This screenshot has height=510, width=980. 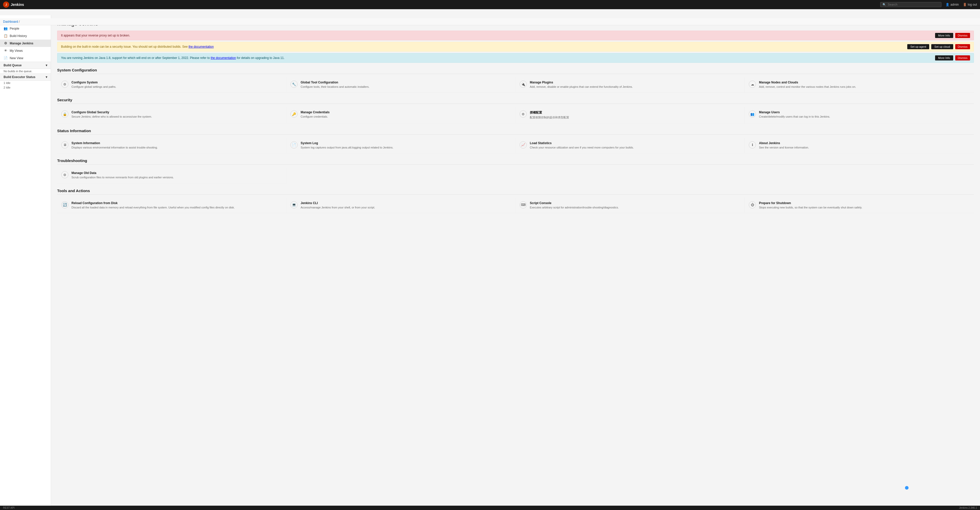 I want to click on configure-system-name: Configure System, so click(x=94, y=82).